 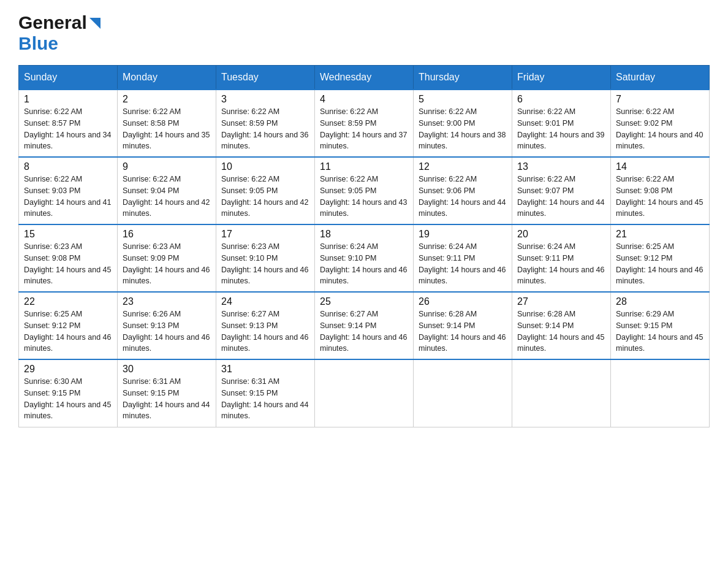 I want to click on day-info: Sunrise: 6:22 AMSunset: 9:01 PMDaylight:…, so click(x=561, y=129).